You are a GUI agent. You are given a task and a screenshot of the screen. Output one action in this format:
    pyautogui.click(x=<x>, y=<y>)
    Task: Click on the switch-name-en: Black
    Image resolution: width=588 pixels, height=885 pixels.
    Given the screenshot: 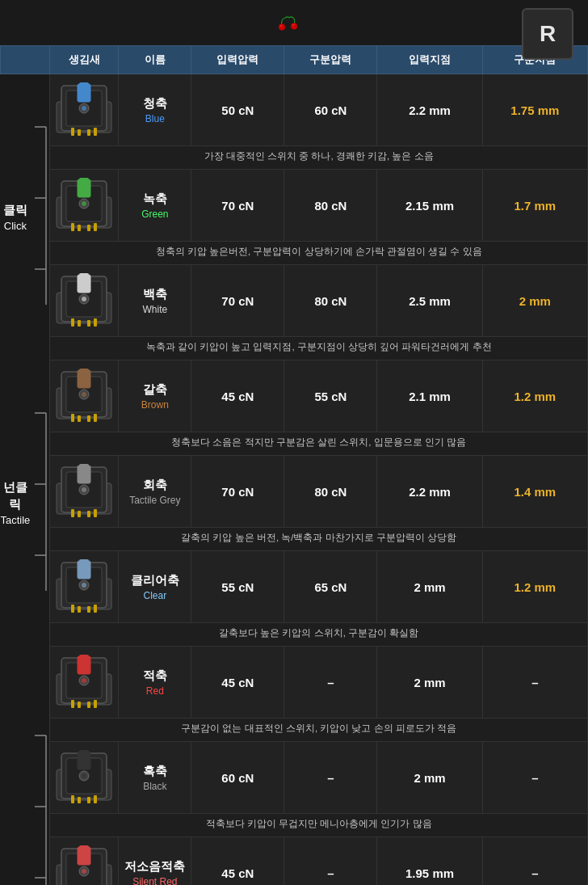 What is the action you would take?
    pyautogui.click(x=155, y=786)
    